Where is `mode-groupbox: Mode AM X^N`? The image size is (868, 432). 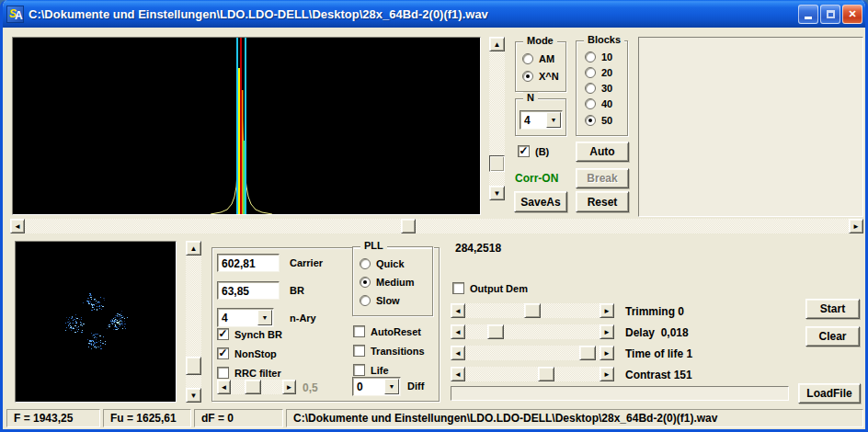 mode-groupbox: Mode AM X^N is located at coordinates (541, 66).